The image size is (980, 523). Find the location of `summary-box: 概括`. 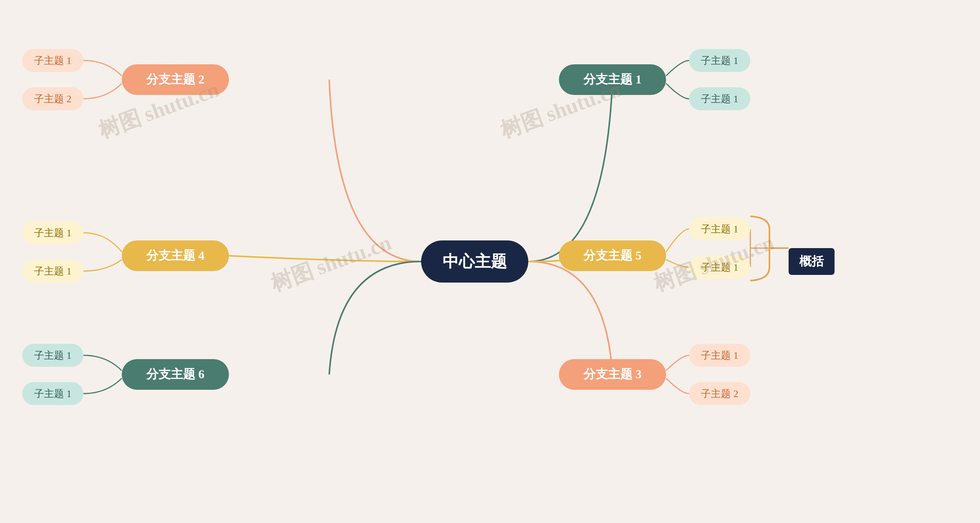

summary-box: 概括 is located at coordinates (812, 262).